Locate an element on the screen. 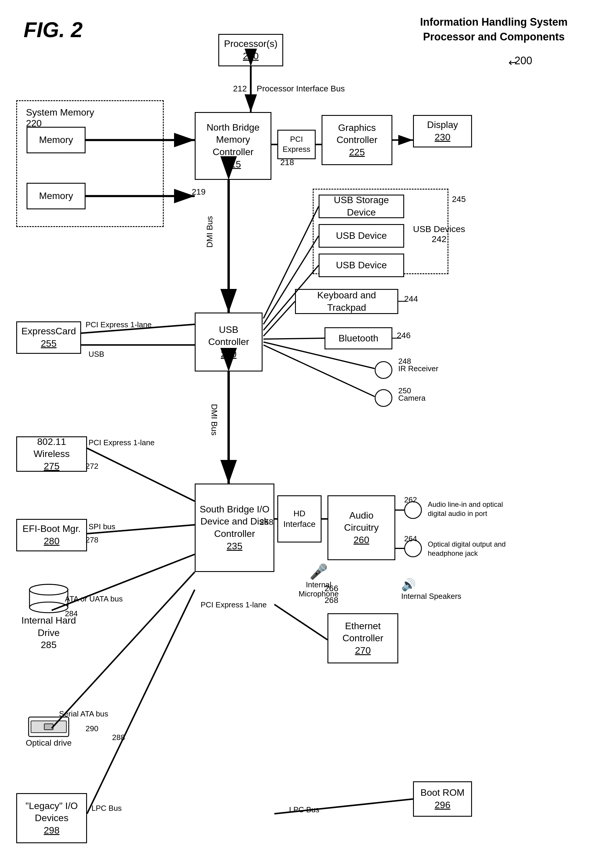 Image resolution: width=603 pixels, height=868 pixels. optical-drive-label: Optical drive is located at coordinates (49, 743).